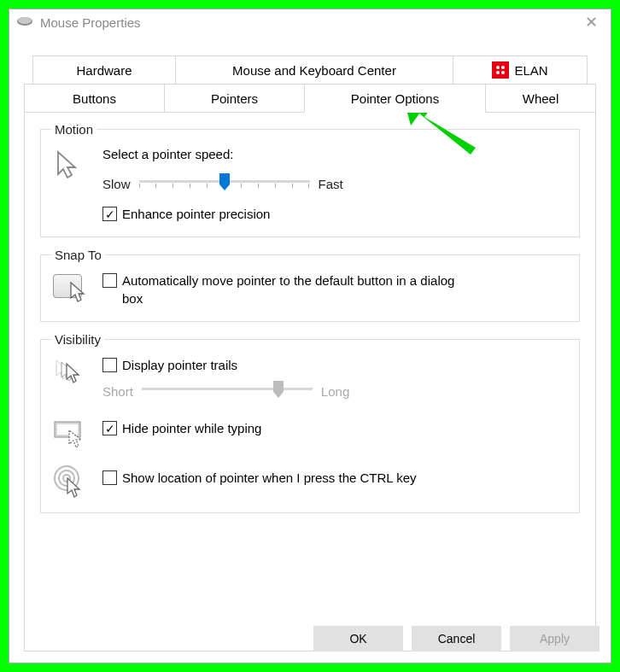 The height and width of the screenshot is (672, 620). What do you see at coordinates (359, 639) in the screenshot?
I see `ok-button: OK` at bounding box center [359, 639].